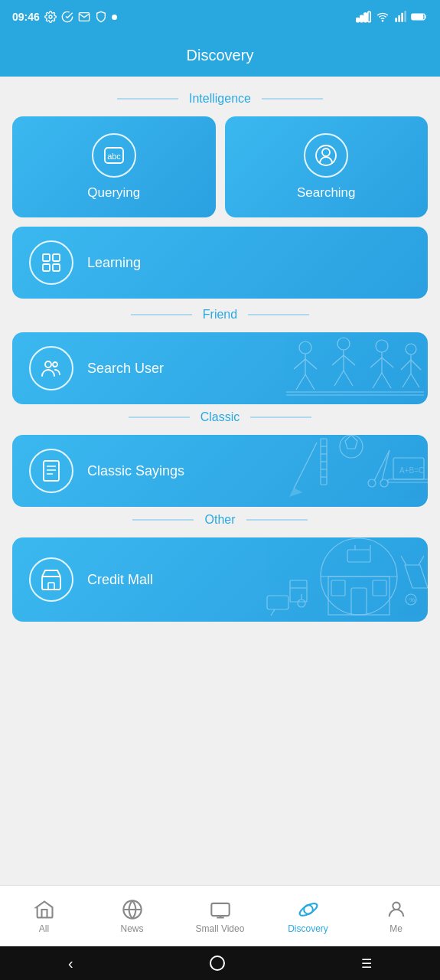 The width and height of the screenshot is (440, 980). What do you see at coordinates (220, 520) in the screenshot?
I see `section-title-other: Other` at bounding box center [220, 520].